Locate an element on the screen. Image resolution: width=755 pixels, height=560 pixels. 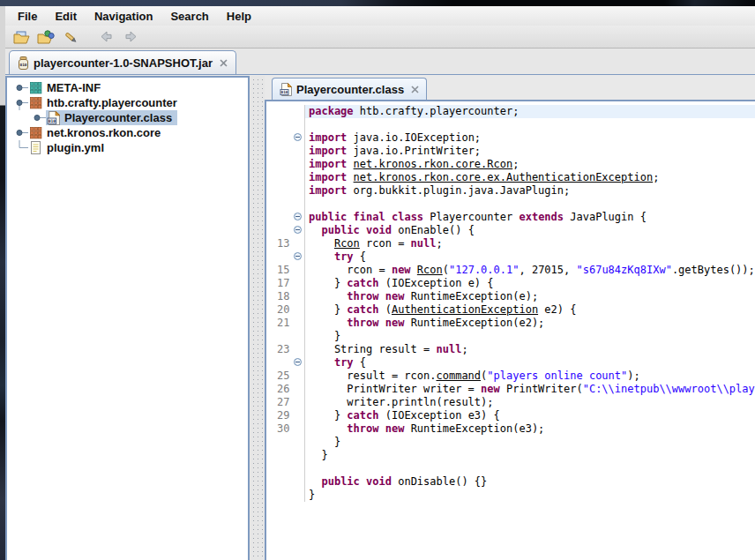
code-token: .getBytes()); is located at coordinates (714, 270).